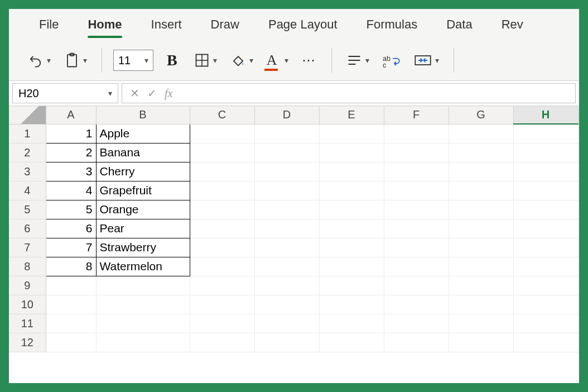 The height and width of the screenshot is (392, 588). I want to click on bold-button: B, so click(172, 60).